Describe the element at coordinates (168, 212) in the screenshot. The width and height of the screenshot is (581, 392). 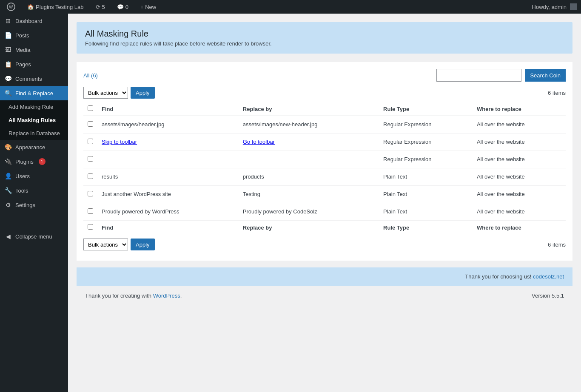
I see `row-find-5: Proudly powered by WordPress` at that location.